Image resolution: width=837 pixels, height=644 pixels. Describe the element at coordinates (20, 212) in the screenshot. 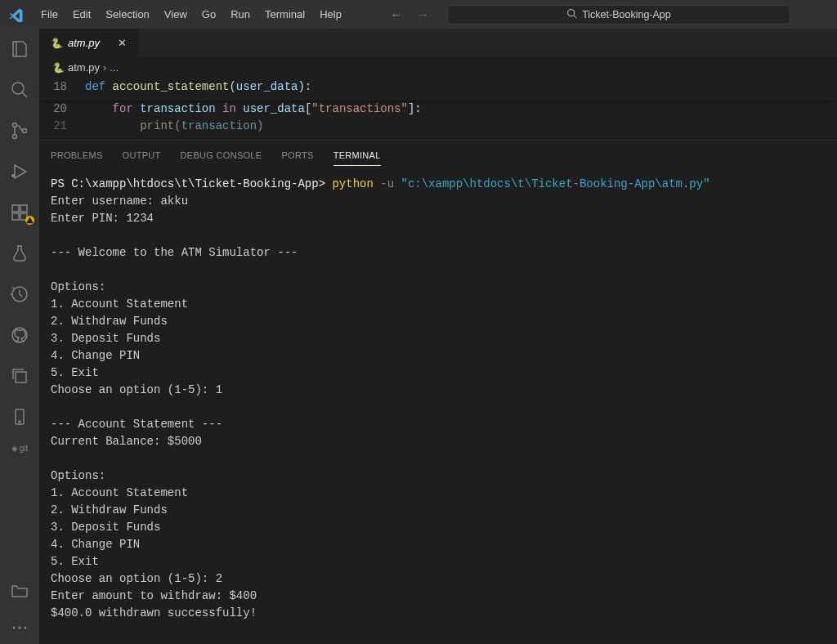

I see `extensions-icon` at that location.